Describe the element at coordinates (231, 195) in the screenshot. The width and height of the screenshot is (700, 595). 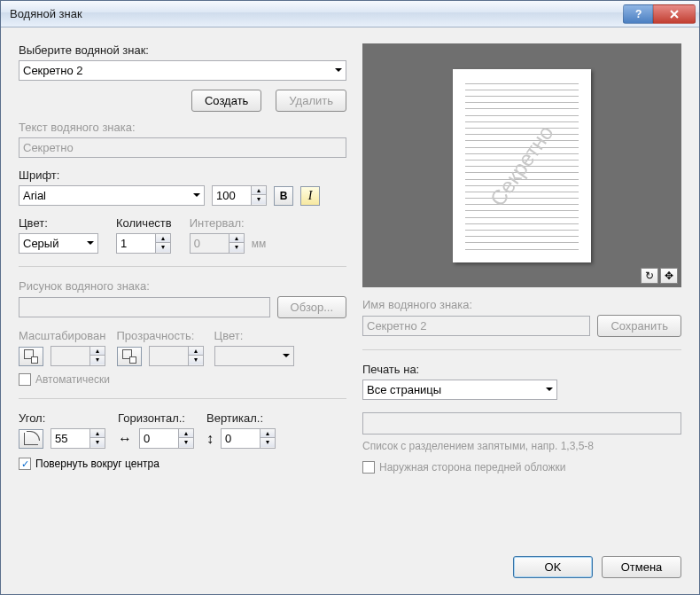
I see `fontsize-input` at that location.